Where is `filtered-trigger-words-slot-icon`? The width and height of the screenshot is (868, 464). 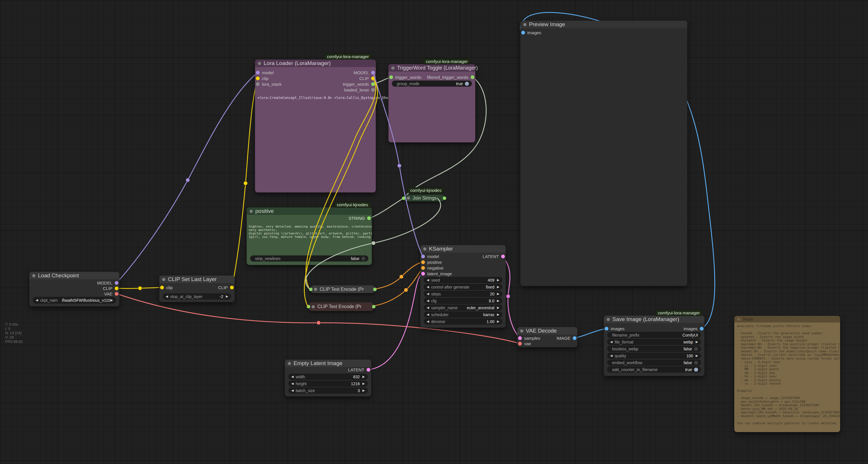 filtered-trigger-words-slot-icon is located at coordinates (472, 78).